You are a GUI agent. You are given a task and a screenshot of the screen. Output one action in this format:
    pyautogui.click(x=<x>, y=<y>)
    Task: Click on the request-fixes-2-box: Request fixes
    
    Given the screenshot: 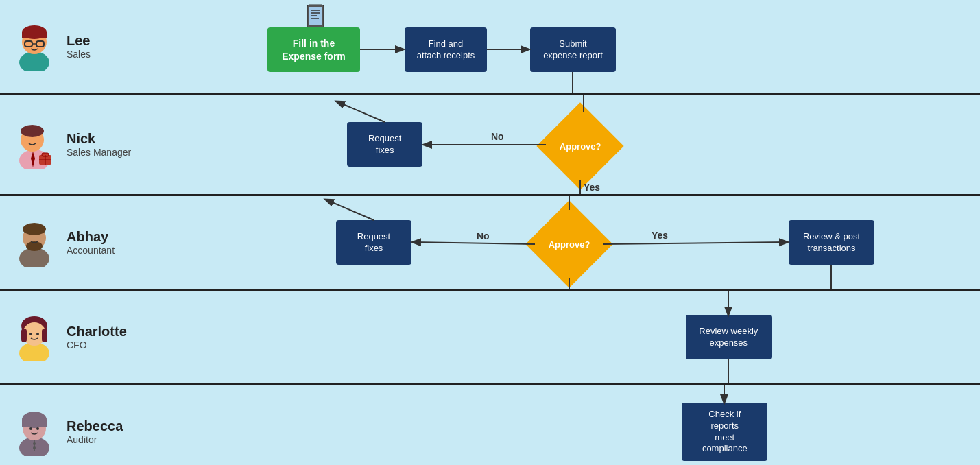 What is the action you would take?
    pyautogui.click(x=374, y=243)
    